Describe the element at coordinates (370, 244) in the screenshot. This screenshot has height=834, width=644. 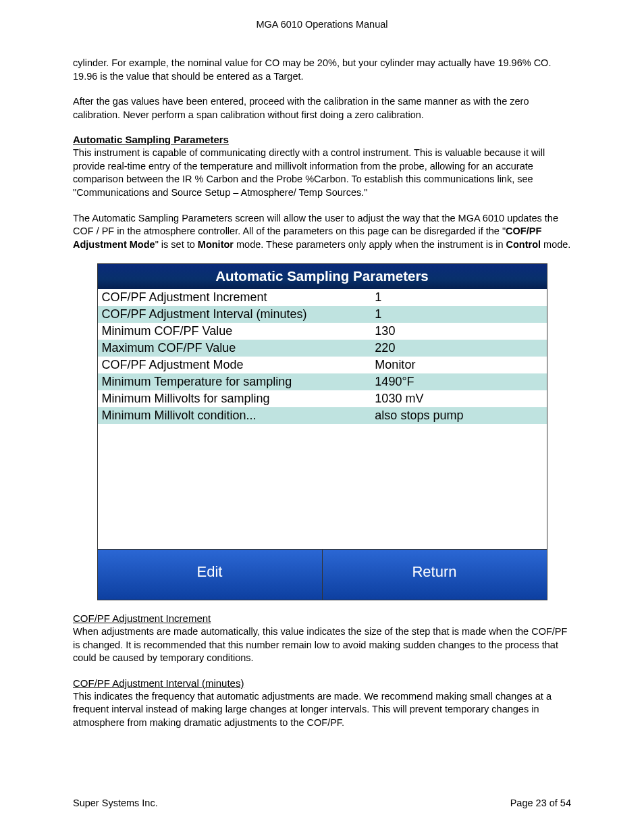
I see `text-run: mode. These parameters only apply when t…` at that location.